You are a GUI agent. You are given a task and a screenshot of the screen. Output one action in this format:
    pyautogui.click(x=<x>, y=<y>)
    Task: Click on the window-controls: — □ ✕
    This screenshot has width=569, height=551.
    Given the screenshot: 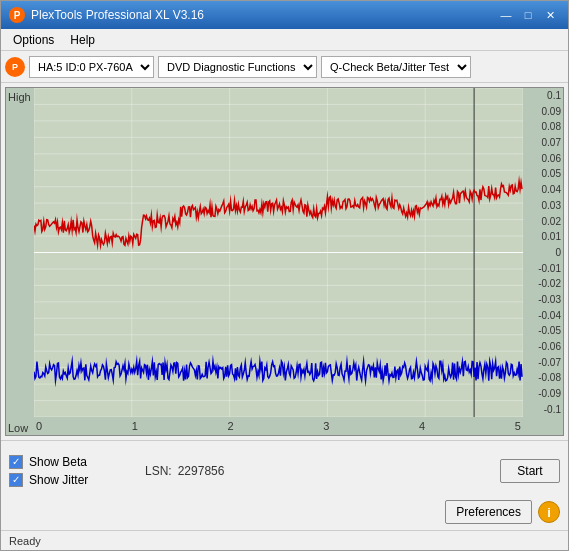 What is the action you would take?
    pyautogui.click(x=528, y=15)
    